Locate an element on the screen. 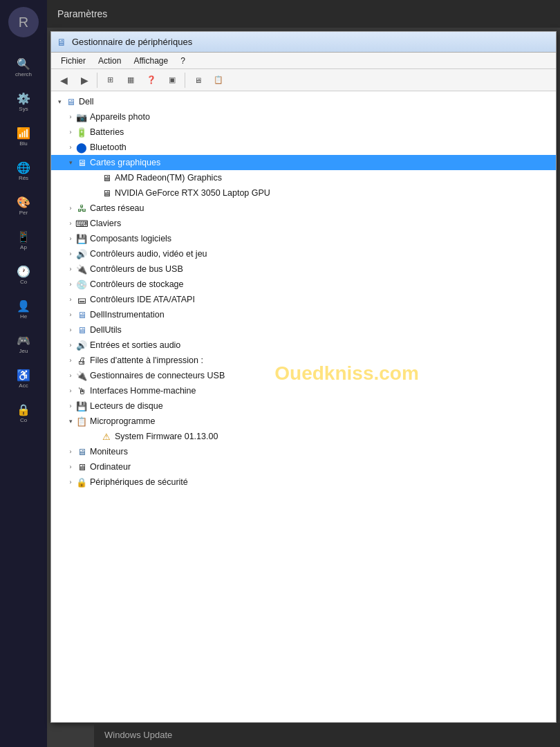 The width and height of the screenshot is (560, 747). tree-item-claviers: › ⌨ Claviers is located at coordinates (304, 223).